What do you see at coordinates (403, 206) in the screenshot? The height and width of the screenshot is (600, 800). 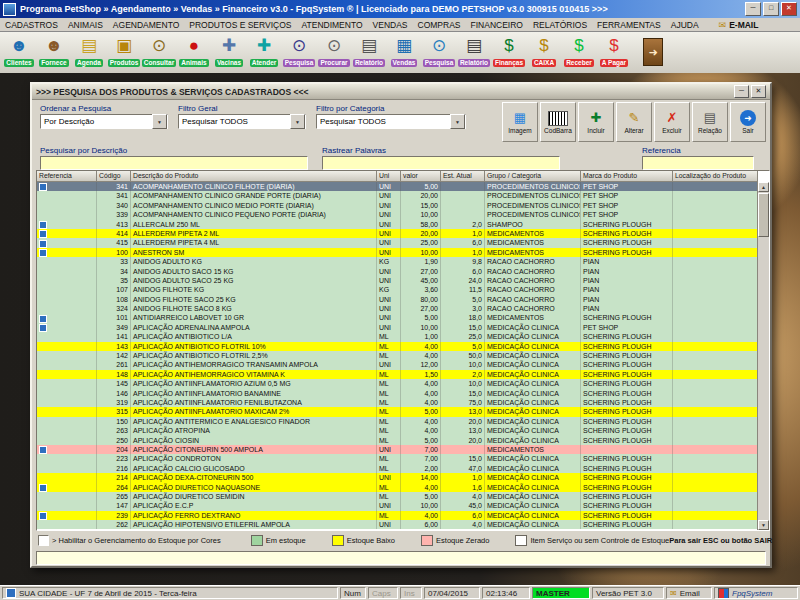 I see `table-row: 340ACOMPANHAMENTO CLINICO MEDIO PORTE (D…` at bounding box center [403, 206].